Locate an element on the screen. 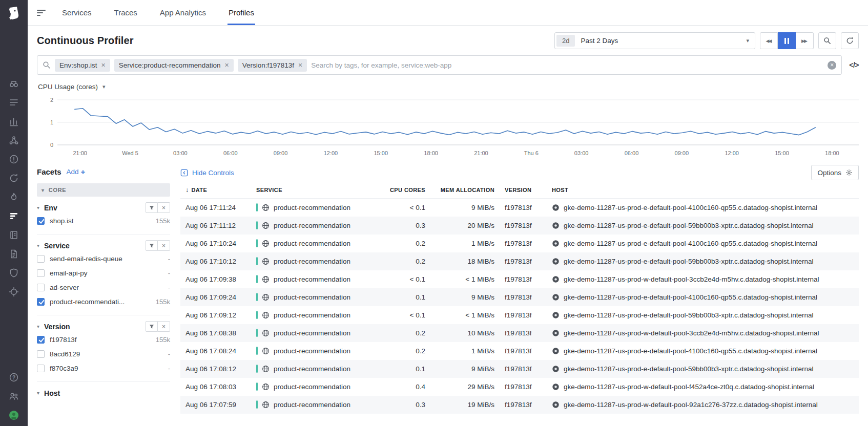 The height and width of the screenshot is (426, 868). table-row: Aug 06 17:11:12product-recommendation0.3… is located at coordinates (520, 225).